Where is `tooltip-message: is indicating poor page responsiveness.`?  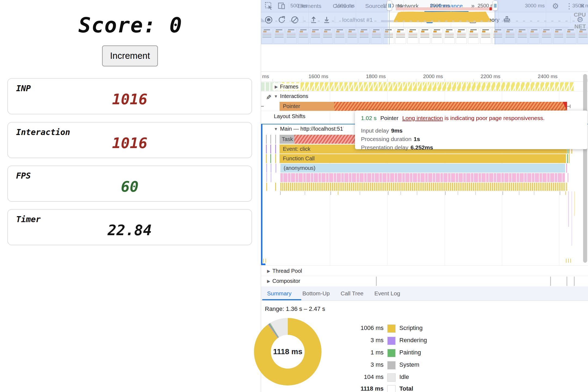 tooltip-message: is indicating poor page responsiveness. is located at coordinates (495, 118).